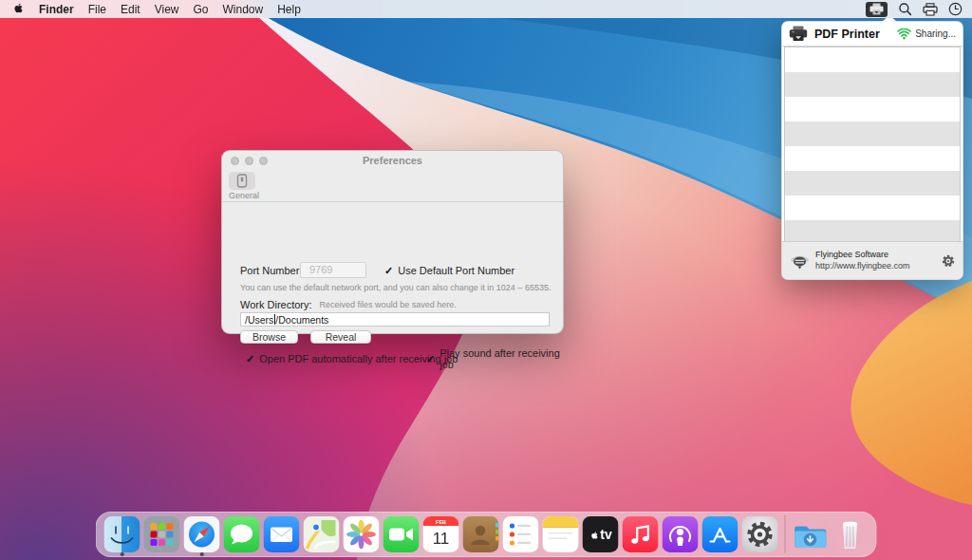  I want to click on dock: FEB 11, so click(486, 534).